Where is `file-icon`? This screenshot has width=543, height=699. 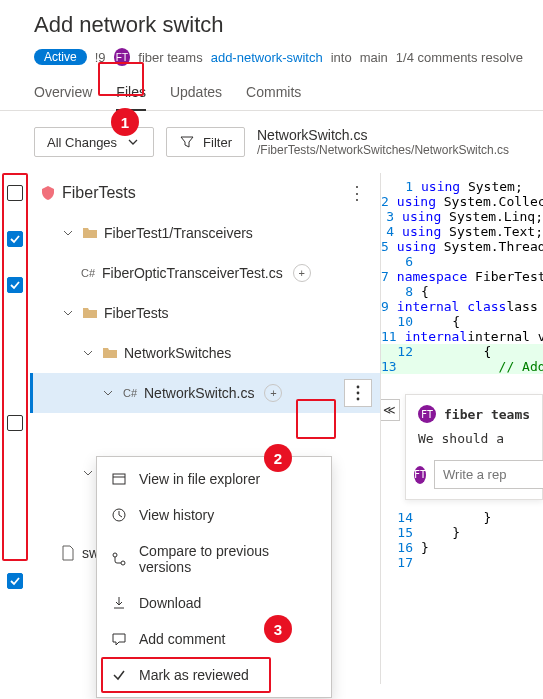 file-icon is located at coordinates (68, 553).